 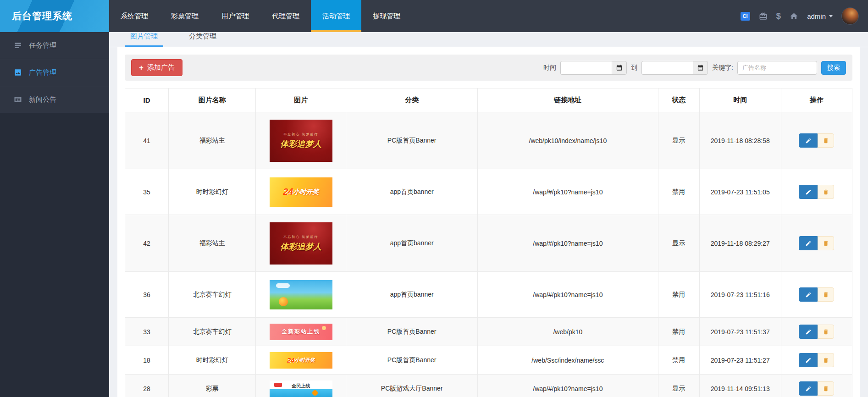 I want to click on topnav-item-0: 系统管理, so click(x=134, y=16).